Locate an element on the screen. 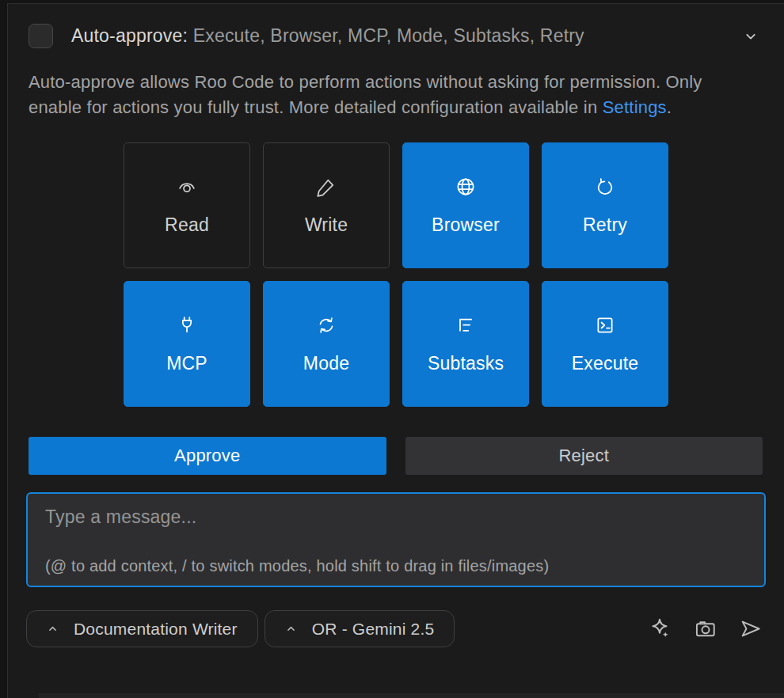  sparkle-icon is located at coordinates (660, 628).